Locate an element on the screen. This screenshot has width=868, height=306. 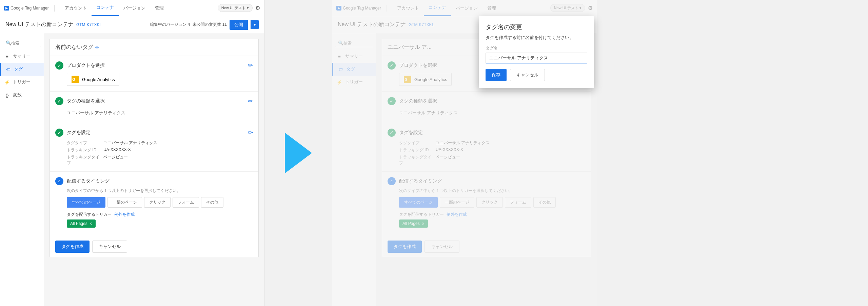
trigger-btn-click: クリック is located at coordinates (157, 202).